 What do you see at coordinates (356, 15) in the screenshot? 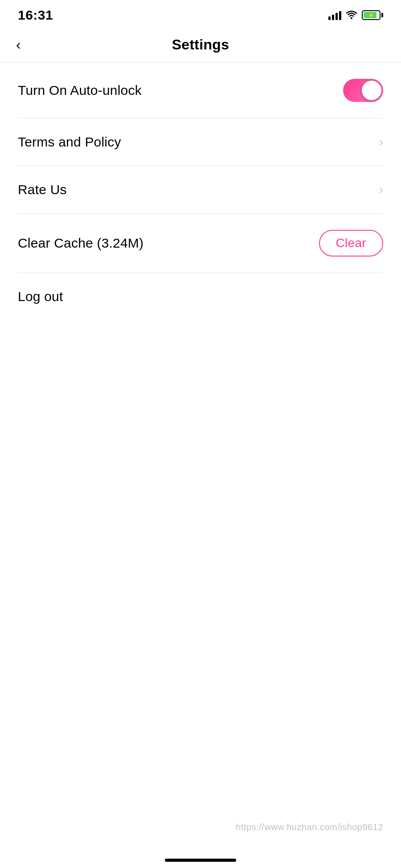
I see `status-icons: ⚡` at bounding box center [356, 15].